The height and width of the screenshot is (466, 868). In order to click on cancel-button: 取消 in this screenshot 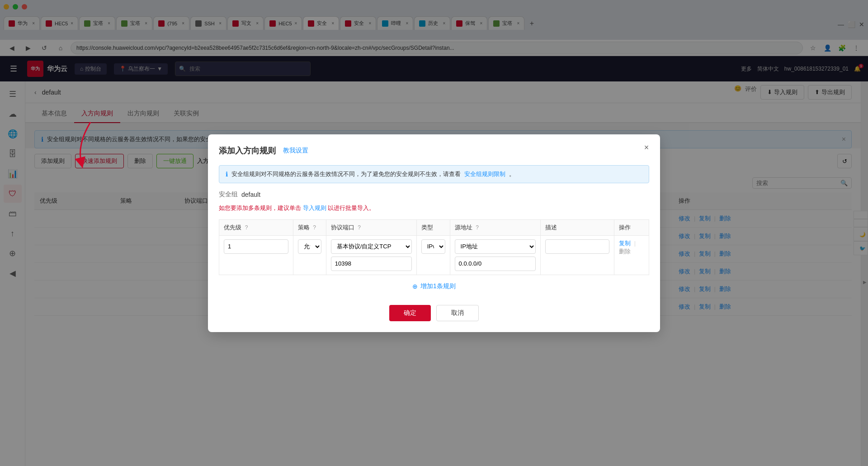, I will do `click(458, 313)`.